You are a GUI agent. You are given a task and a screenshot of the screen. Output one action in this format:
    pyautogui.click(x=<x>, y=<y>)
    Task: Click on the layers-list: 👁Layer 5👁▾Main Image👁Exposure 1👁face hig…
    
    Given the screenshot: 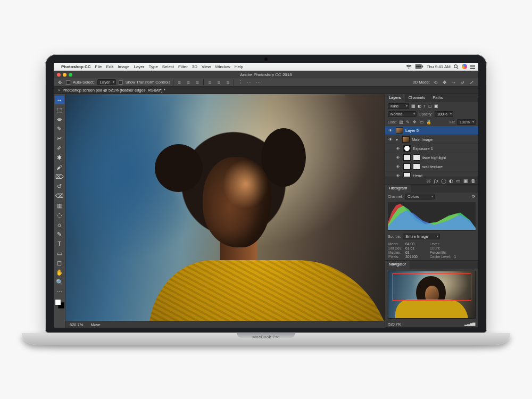 What is the action you would take?
    pyautogui.click(x=432, y=151)
    